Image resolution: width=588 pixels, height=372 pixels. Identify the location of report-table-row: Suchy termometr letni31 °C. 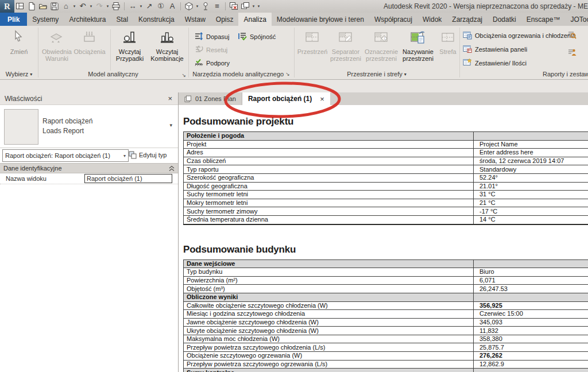
(386, 195).